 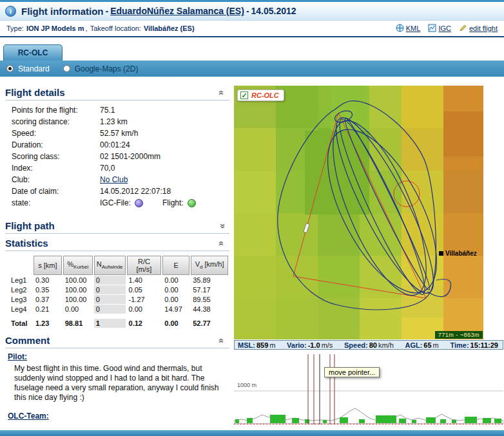 I want to click on col-distance: s [km], so click(x=48, y=265).